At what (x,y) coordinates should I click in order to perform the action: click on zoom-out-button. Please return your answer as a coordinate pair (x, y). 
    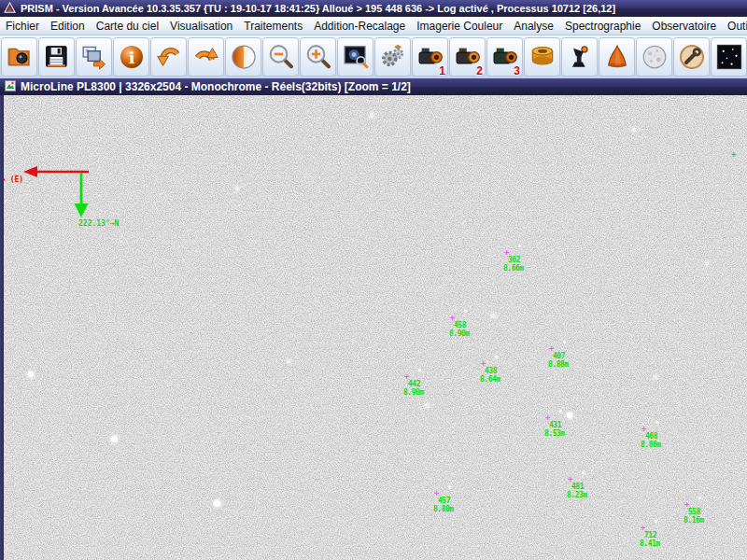
    Looking at the image, I should click on (280, 57).